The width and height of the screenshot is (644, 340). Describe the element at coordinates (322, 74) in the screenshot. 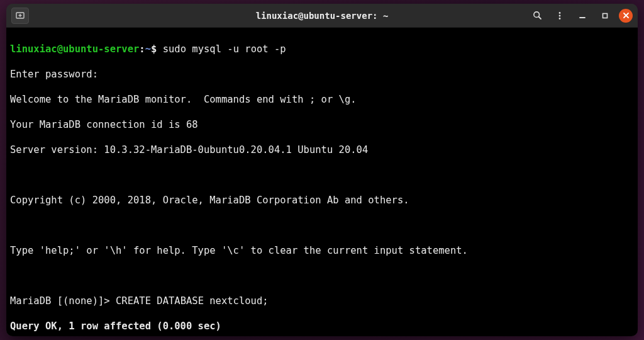

I see `output-line: Enter password:` at that location.